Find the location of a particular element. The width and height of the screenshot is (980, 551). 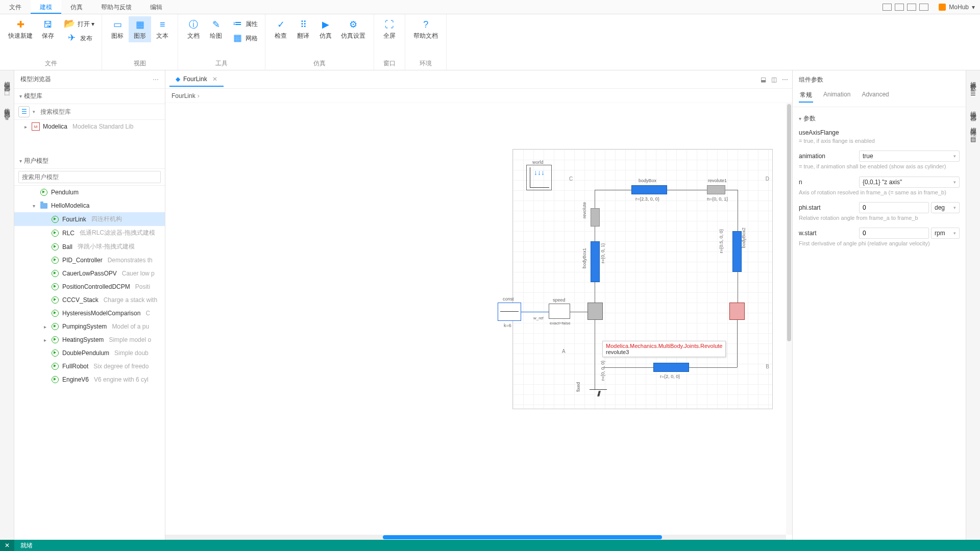

tree-item-hellomodelica: ▾HelloModelica is located at coordinates (90, 206).